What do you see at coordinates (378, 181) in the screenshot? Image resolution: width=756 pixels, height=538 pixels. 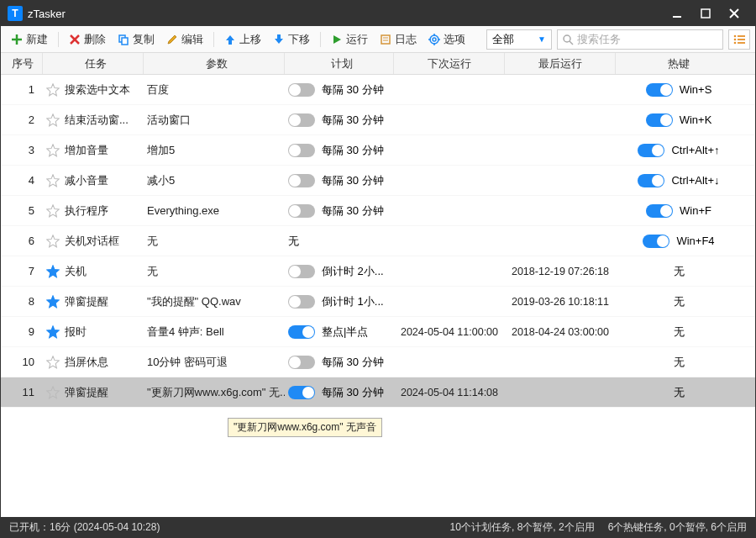 I see `table-row: 4减小音量减小5每隔 30 分钟Ctrl+Alt+↓` at bounding box center [378, 181].